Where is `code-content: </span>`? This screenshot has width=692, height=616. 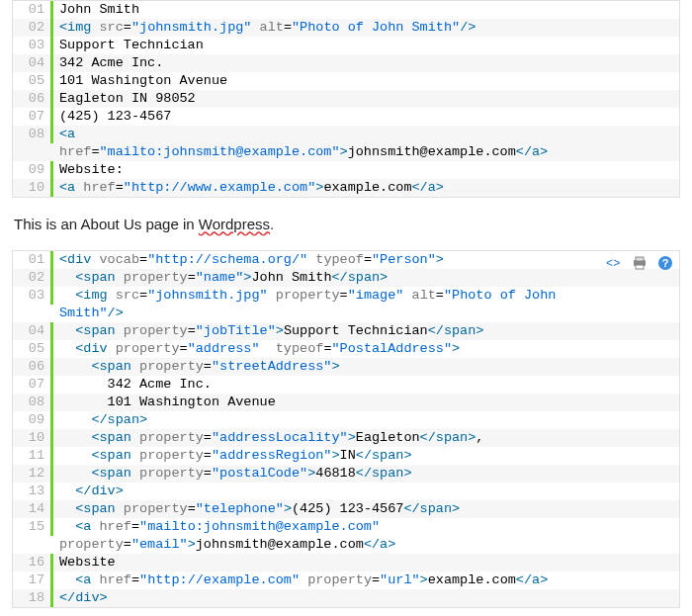
code-content: </span> is located at coordinates (366, 420).